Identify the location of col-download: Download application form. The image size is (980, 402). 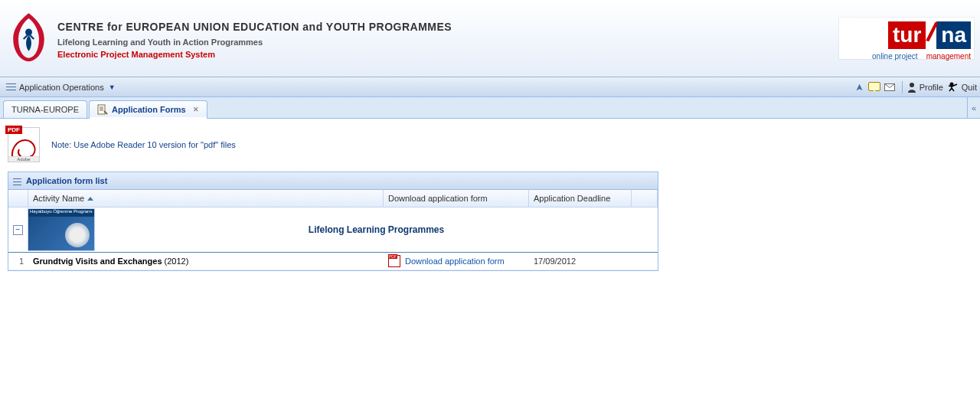
(456, 198).